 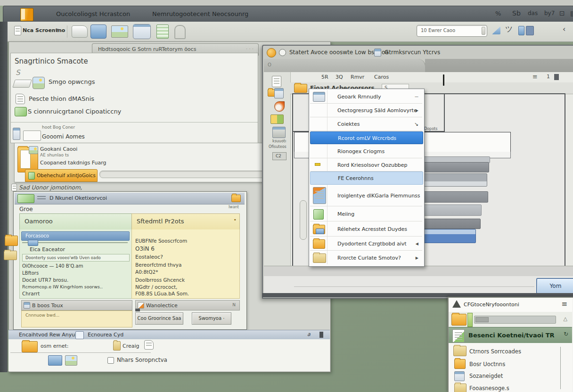 What do you see at coordinates (163, 32) in the screenshot?
I see `notes-list-icon` at bounding box center [163, 32].